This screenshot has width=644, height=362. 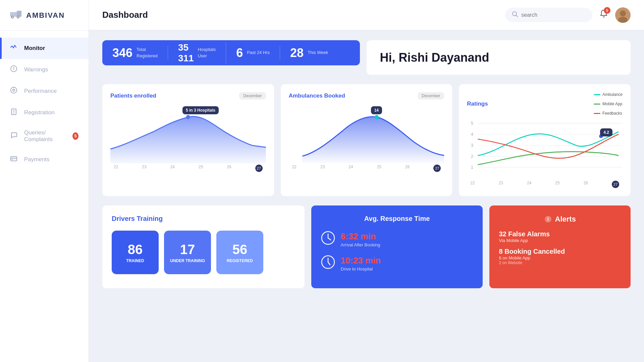 What do you see at coordinates (548, 219) in the screenshot?
I see `alert-exclamation-icon: !` at bounding box center [548, 219].